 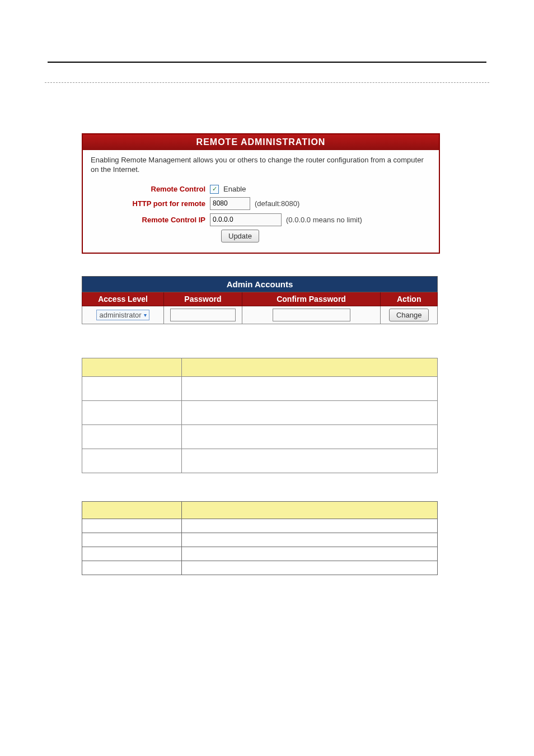 What do you see at coordinates (260, 284) in the screenshot?
I see `admin-accounts-title: Admin Accounts` at bounding box center [260, 284].